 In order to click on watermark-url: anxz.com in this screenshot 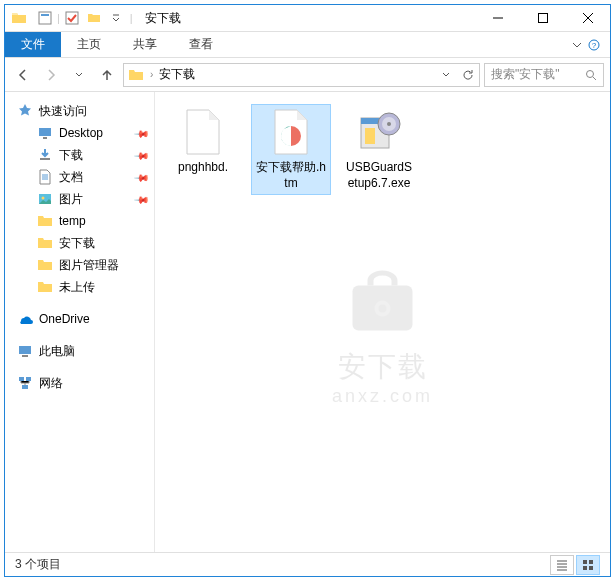, I will do `click(382, 396)`.